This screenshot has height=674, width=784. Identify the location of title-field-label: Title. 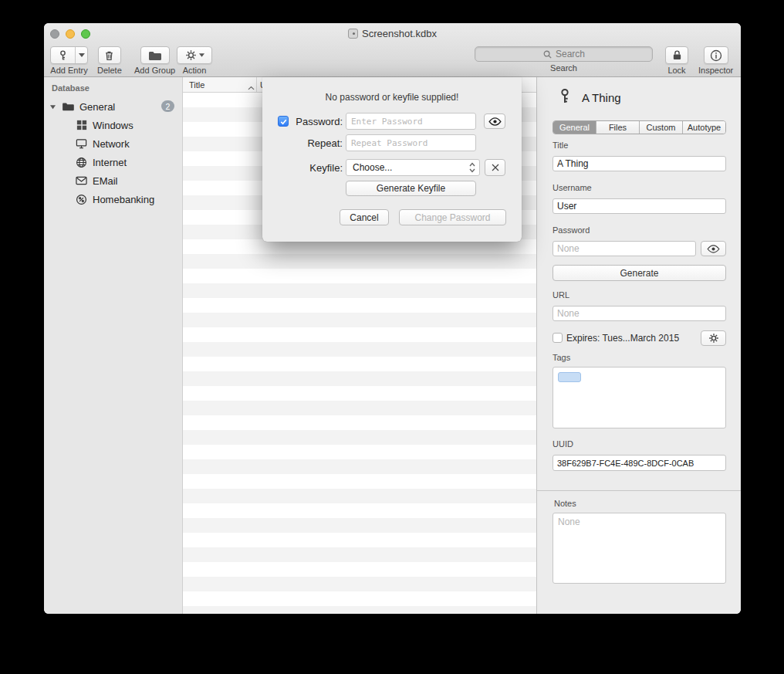
(560, 145).